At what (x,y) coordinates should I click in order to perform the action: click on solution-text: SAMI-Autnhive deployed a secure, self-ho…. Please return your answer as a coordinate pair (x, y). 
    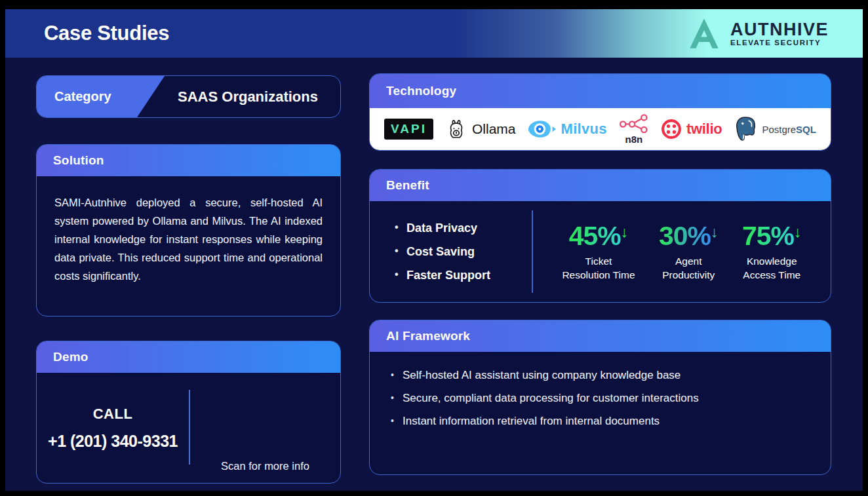
    Looking at the image, I should click on (189, 239).